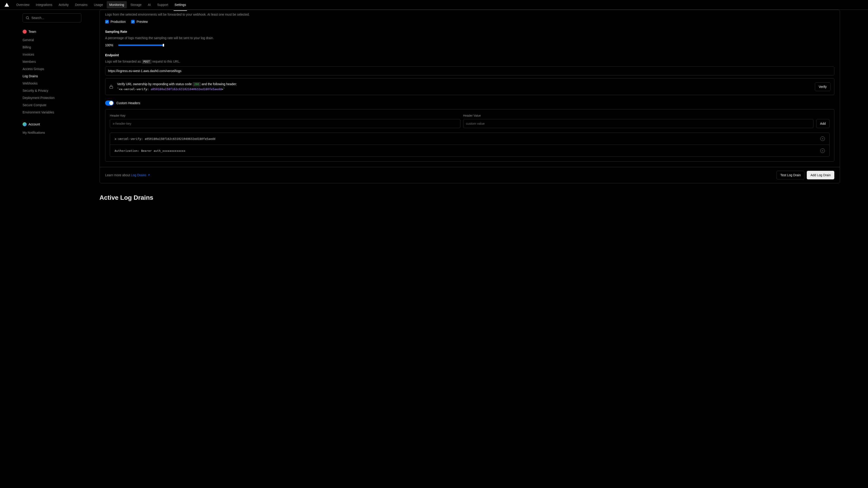 This screenshot has height=488, width=868. I want to click on nav-item-activity: Activity, so click(64, 5).